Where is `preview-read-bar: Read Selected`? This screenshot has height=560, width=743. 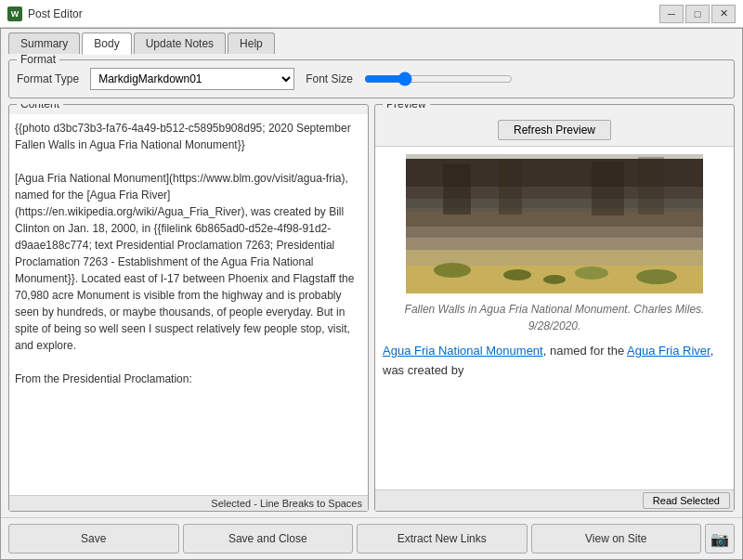 preview-read-bar: Read Selected is located at coordinates (554, 500).